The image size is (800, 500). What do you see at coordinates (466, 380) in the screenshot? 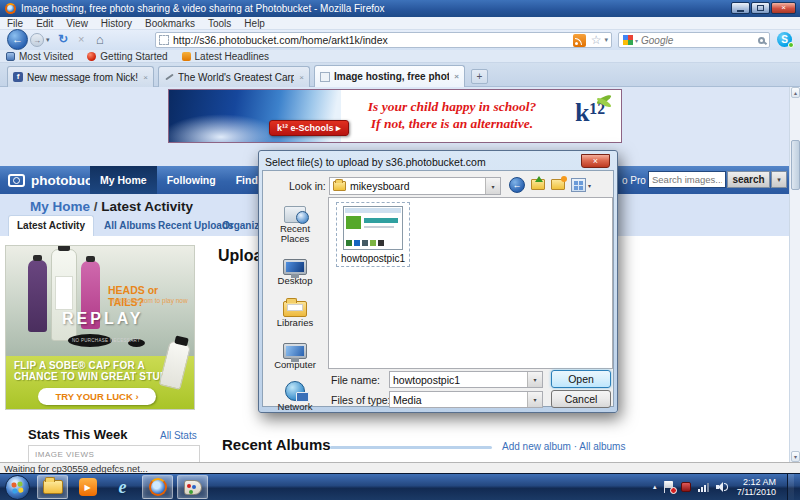
I see `file-name-combobox: howtopostpic1 ▾` at bounding box center [466, 380].